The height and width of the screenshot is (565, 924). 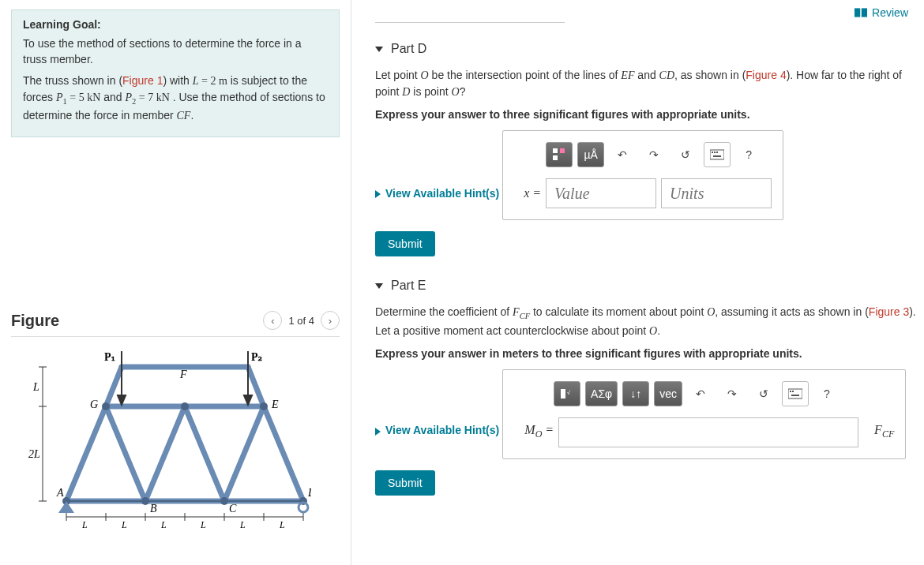 I want to click on learning-goal-text-2: The truss shown in (Figure 1) with L = 2…, so click(x=175, y=99).